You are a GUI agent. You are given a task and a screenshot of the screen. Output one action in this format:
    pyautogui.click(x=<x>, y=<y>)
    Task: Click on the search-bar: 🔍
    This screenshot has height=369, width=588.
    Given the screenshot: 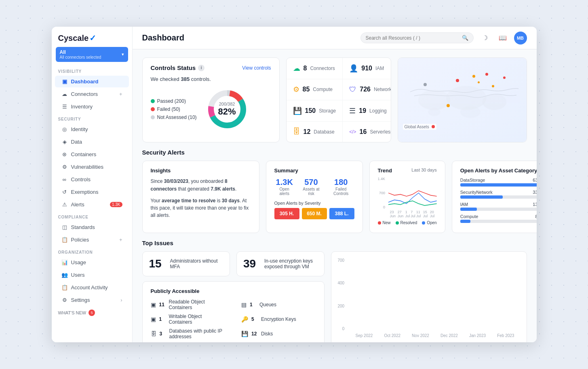 What is the action you would take?
    pyautogui.click(x=417, y=38)
    